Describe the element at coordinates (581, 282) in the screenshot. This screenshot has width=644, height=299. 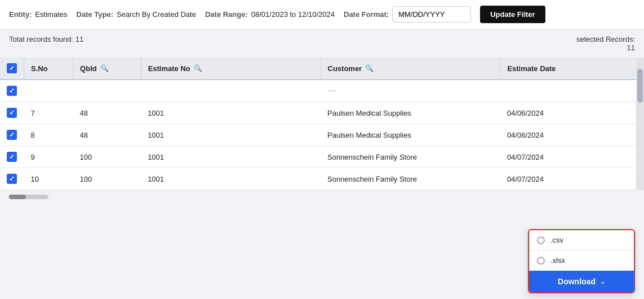
I see `download-button: Download ⌄` at that location.